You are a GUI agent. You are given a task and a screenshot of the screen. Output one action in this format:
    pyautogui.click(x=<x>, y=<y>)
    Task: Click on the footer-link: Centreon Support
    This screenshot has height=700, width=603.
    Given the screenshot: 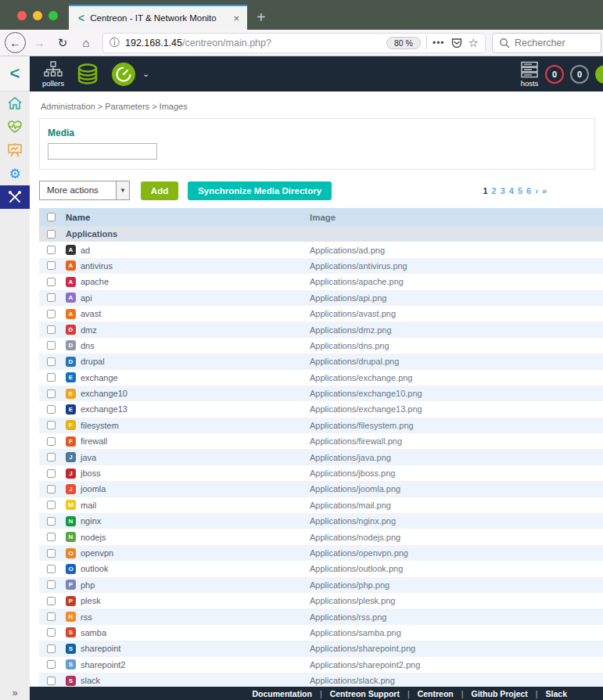 What is the action you would take?
    pyautogui.click(x=364, y=694)
    